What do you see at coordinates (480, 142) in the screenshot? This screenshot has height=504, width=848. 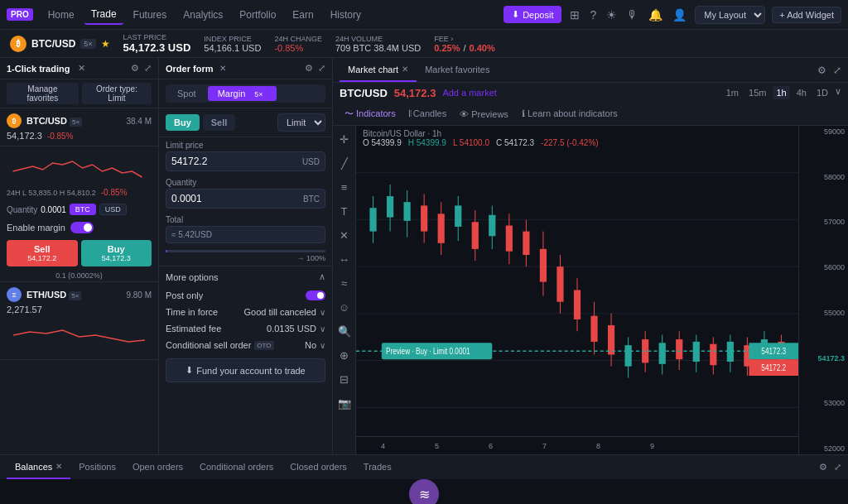 I see `ohlc-values: O 54399.9 H 54399.9 L 54100.0 C 54172.3 …` at bounding box center [480, 142].